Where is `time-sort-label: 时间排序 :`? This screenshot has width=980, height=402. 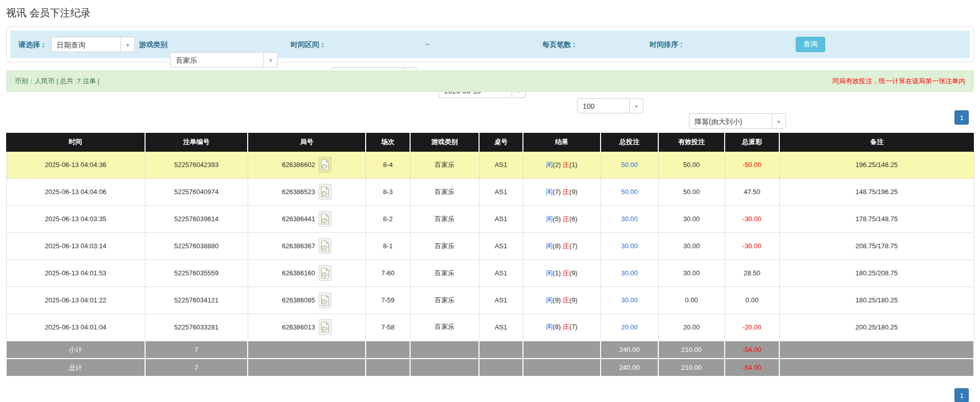 time-sort-label: 时间排序 : is located at coordinates (666, 44).